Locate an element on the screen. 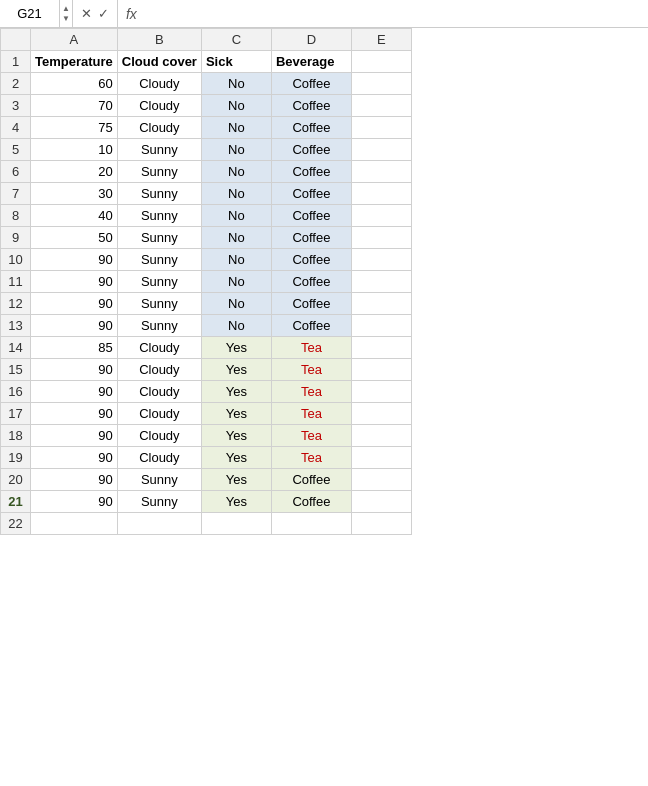  cell-a-17: 90 is located at coordinates (74, 414).